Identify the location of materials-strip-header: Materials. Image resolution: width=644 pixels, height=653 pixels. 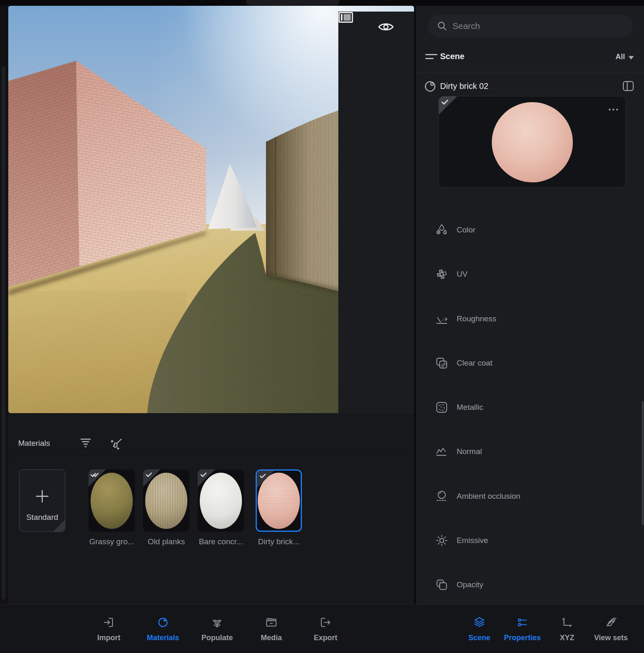
(211, 434).